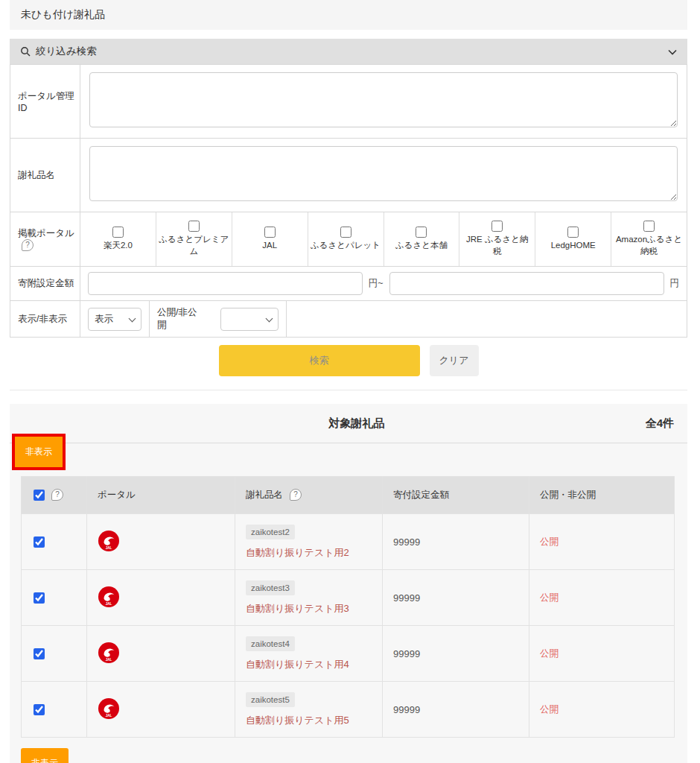 Image resolution: width=700 pixels, height=763 pixels. What do you see at coordinates (454, 361) in the screenshot?
I see `clear-button: クリア` at bounding box center [454, 361].